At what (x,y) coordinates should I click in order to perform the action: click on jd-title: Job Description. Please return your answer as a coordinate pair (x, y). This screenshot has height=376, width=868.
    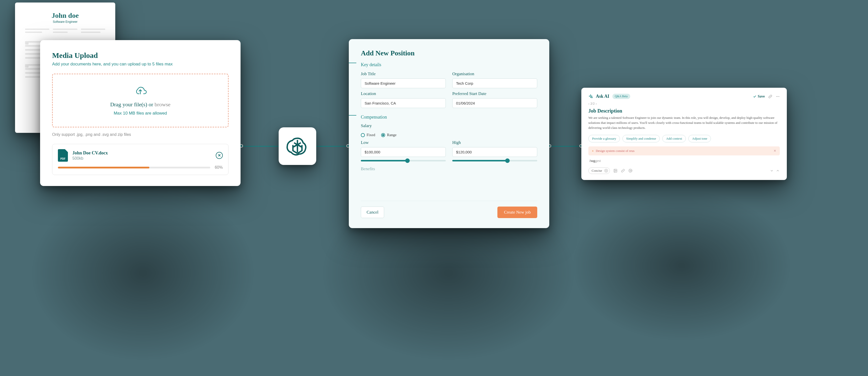
    Looking at the image, I should click on (684, 111).